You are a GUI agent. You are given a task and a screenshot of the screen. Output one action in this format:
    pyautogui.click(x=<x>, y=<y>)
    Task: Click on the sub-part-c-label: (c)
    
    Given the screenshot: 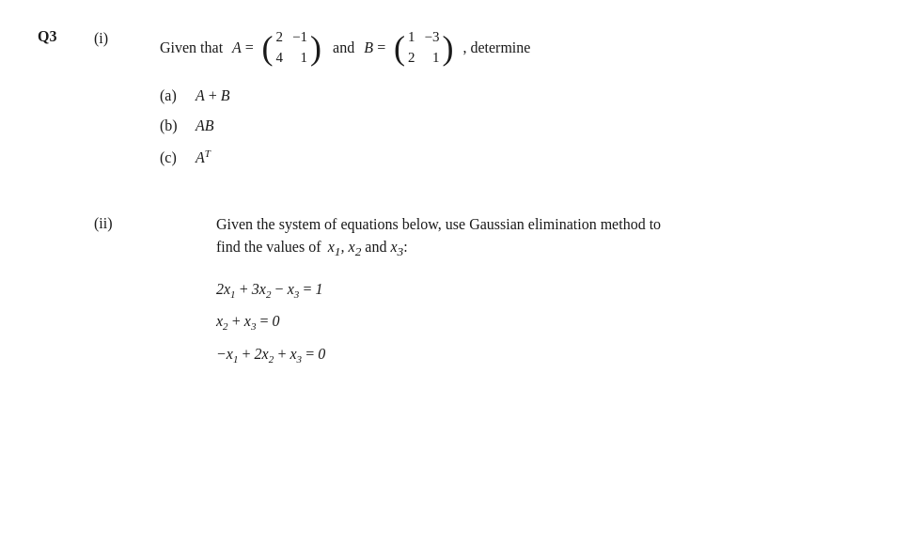 What is the action you would take?
    pyautogui.click(x=174, y=158)
    